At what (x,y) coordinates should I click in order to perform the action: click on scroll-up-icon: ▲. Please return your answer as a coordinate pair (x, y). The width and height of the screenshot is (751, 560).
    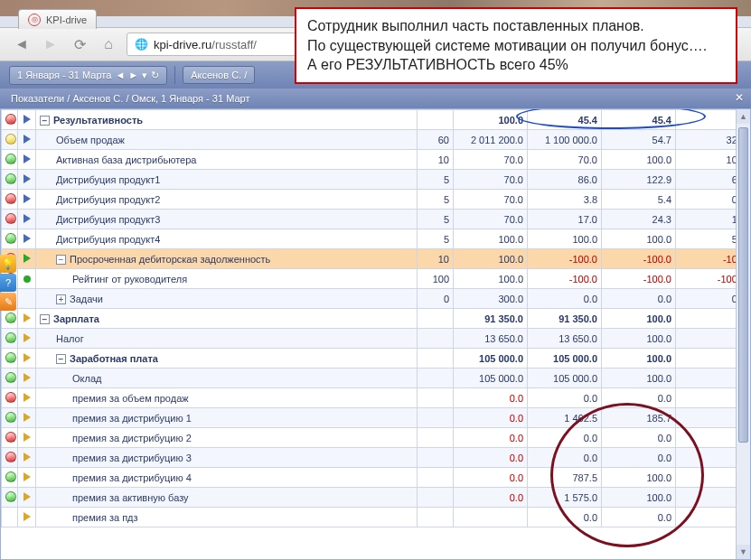
    Looking at the image, I should click on (743, 117).